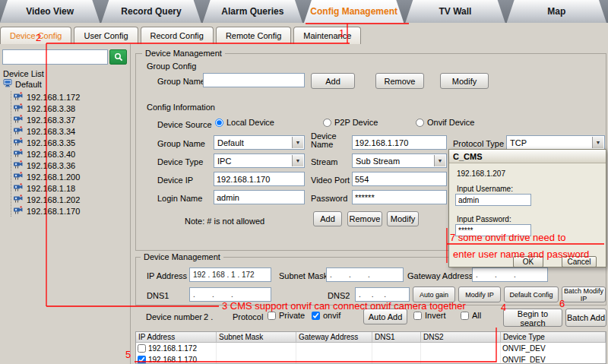 The image size is (608, 364). Describe the element at coordinates (177, 35) in the screenshot. I see `tab-record-config: Record Config` at that location.